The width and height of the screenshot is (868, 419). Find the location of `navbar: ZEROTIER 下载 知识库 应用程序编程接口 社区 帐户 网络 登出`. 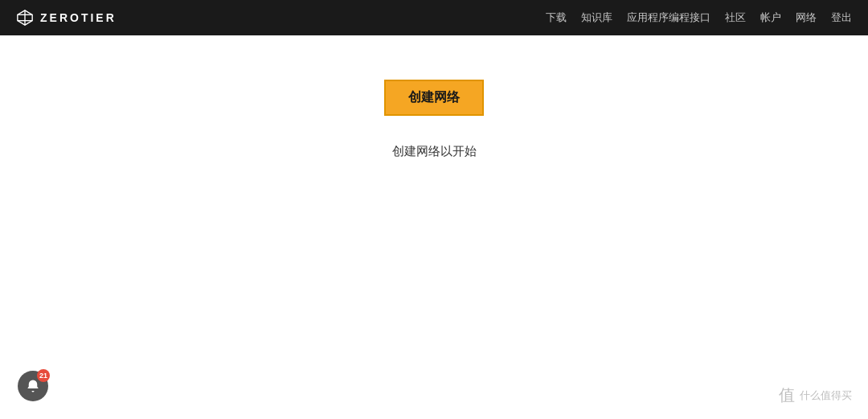

navbar: ZEROTIER 下载 知识库 应用程序编程接口 社区 帐户 网络 登出 is located at coordinates (434, 18).